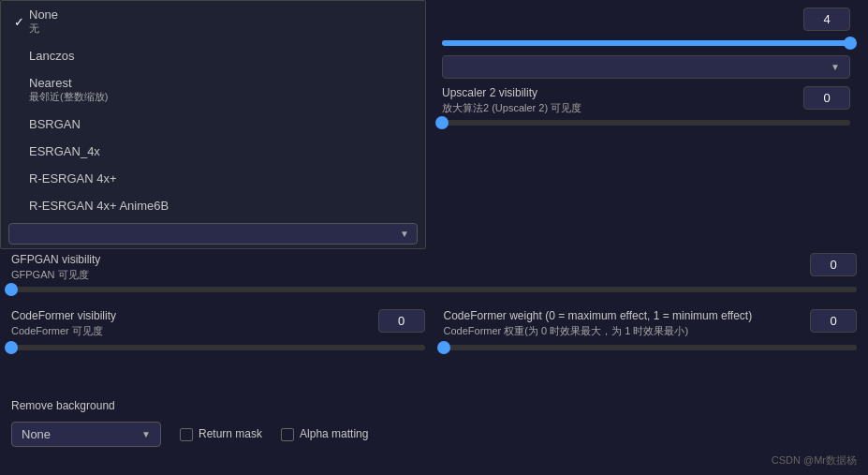 This screenshot has width=868, height=475. I want to click on selected-checkmark: ✓, so click(22, 22).